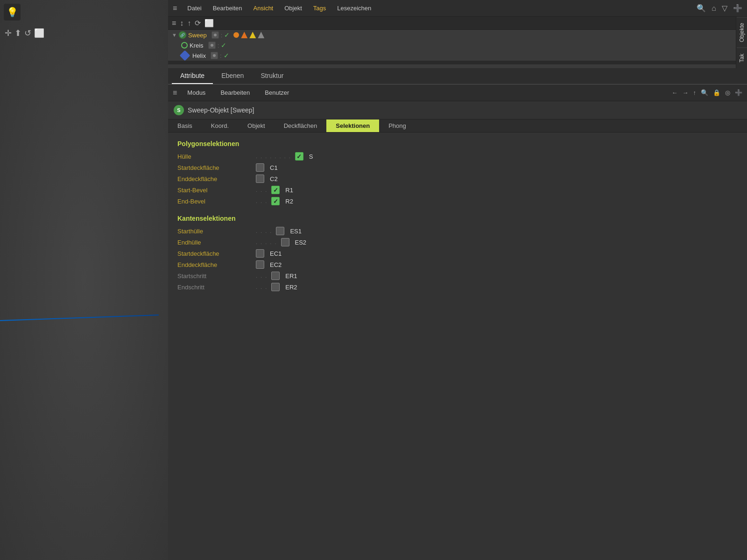  Describe the element at coordinates (185, 126) in the screenshot. I see `sub-tab-basis: Basis` at that location.